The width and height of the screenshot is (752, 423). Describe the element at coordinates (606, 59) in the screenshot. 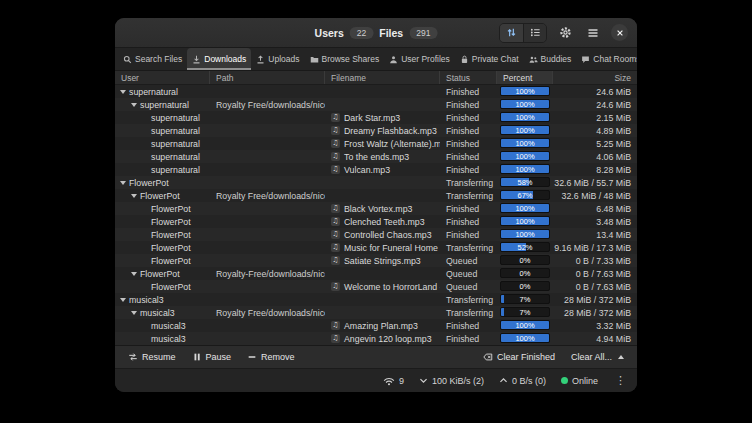

I see `tab-chat-rooms: Chat Rooms` at that location.